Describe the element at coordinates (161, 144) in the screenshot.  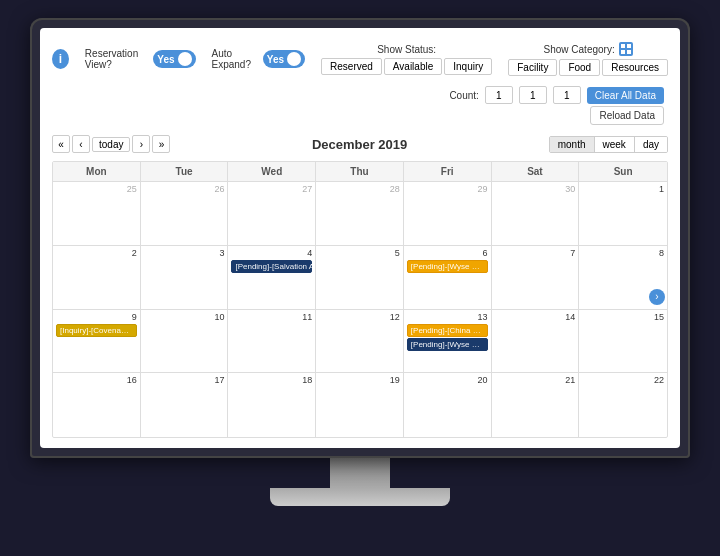
I see `nav-next-next-button: »` at that location.